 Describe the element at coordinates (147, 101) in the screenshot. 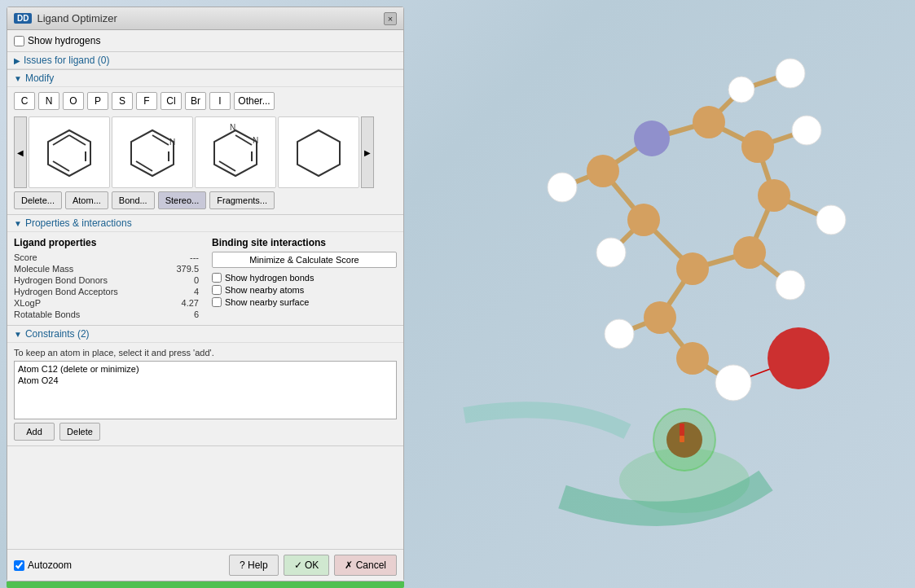

I see `atom-btn-F: F` at that location.